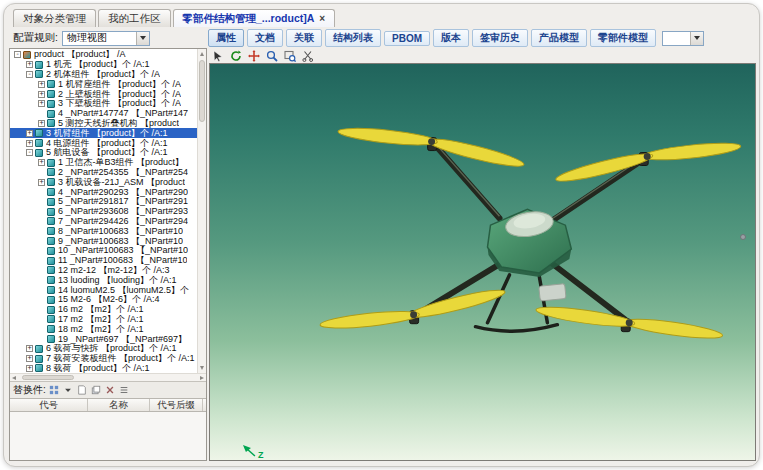  I want to click on tree-node: 11 _NPart#100683 【_NPart#10, so click(104, 261).